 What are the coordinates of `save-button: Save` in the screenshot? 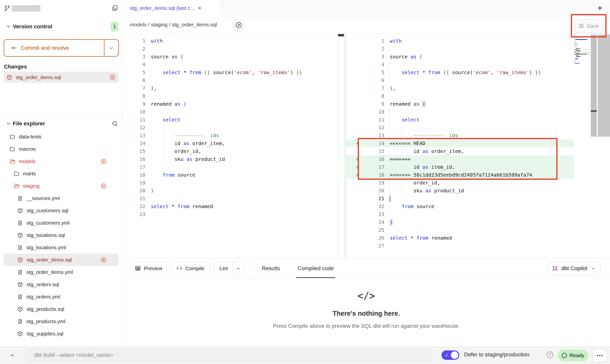 It's located at (589, 26).